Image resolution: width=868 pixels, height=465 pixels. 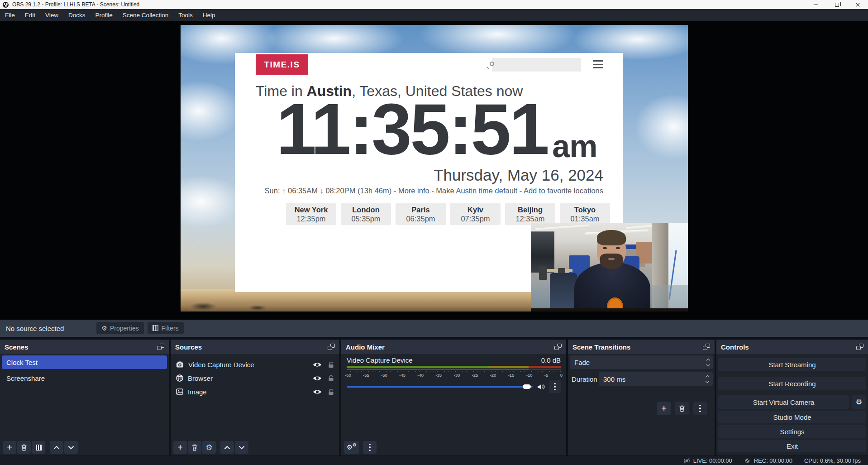 What do you see at coordinates (858, 5) in the screenshot?
I see `close-button` at bounding box center [858, 5].